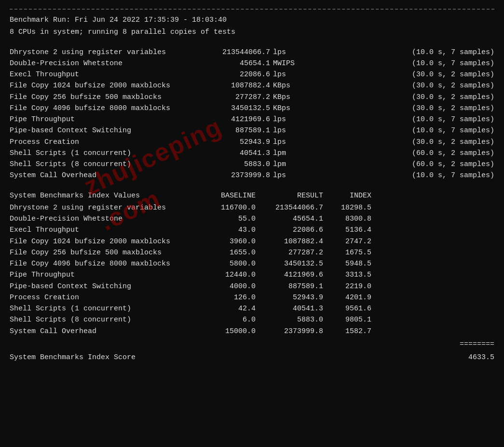  Describe the element at coordinates (227, 287) in the screenshot. I see `index-row-baseline: 4000.0` at that location.